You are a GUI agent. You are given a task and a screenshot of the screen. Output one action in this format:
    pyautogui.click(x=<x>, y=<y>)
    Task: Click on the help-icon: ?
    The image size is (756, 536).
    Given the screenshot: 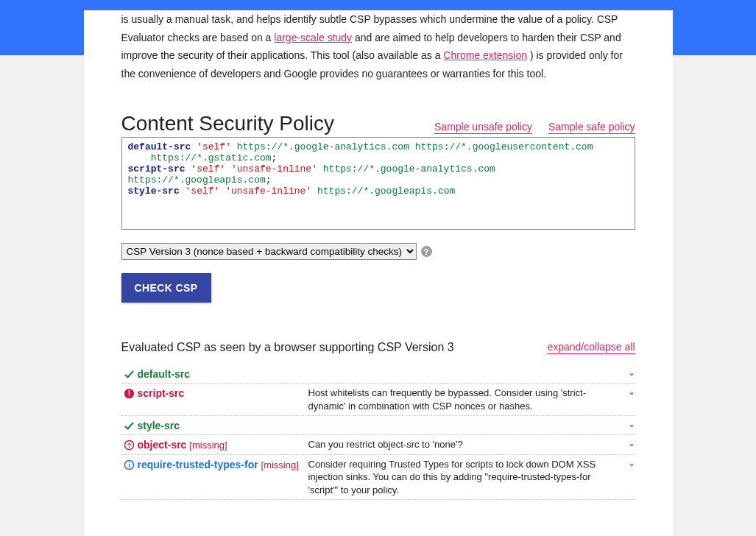 What is the action you would take?
    pyautogui.click(x=427, y=252)
    